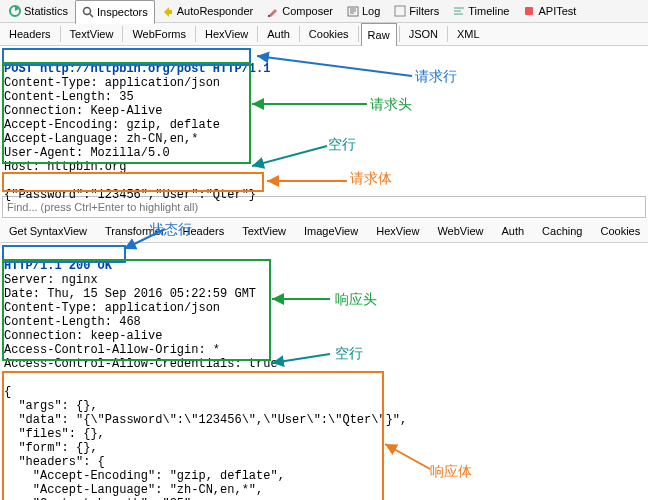 The height and width of the screenshot is (500, 648). I want to click on tab-label: Filters, so click(424, 11).